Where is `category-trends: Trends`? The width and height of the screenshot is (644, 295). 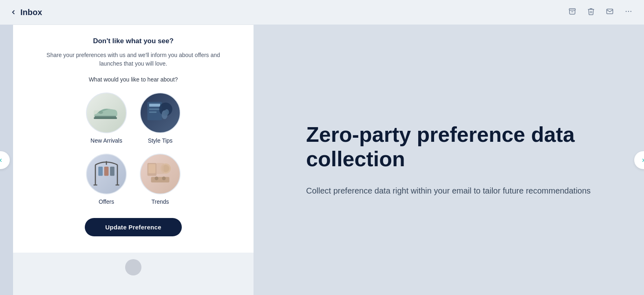
category-trends: Trends is located at coordinates (160, 179).